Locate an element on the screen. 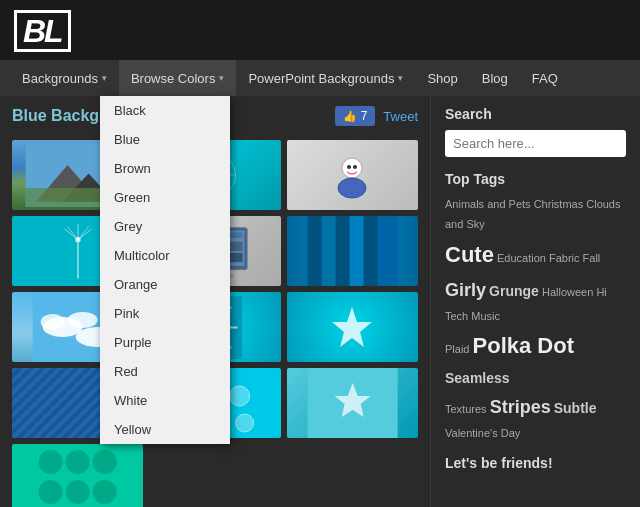 This screenshot has width=640, height=507. dropdown-item-white: White is located at coordinates (165, 400).